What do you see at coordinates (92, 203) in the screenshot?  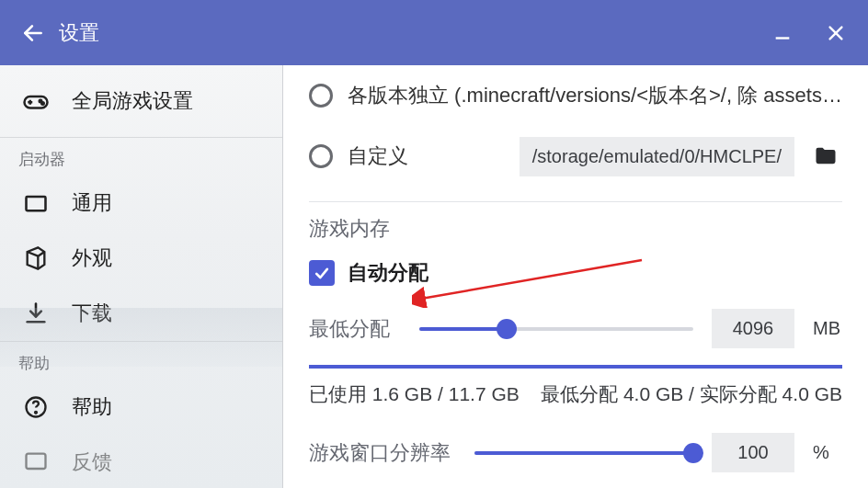 I see `sidebar-item-label: 通用` at bounding box center [92, 203].